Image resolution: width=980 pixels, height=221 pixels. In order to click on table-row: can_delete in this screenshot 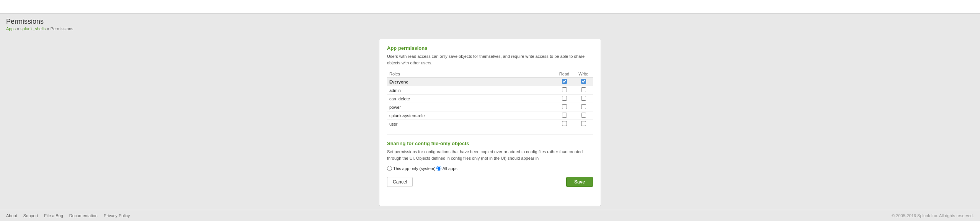, I will do `click(490, 99)`.